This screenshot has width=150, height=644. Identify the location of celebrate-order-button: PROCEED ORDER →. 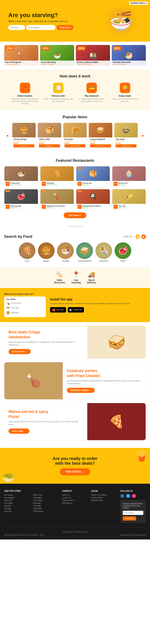
(81, 390).